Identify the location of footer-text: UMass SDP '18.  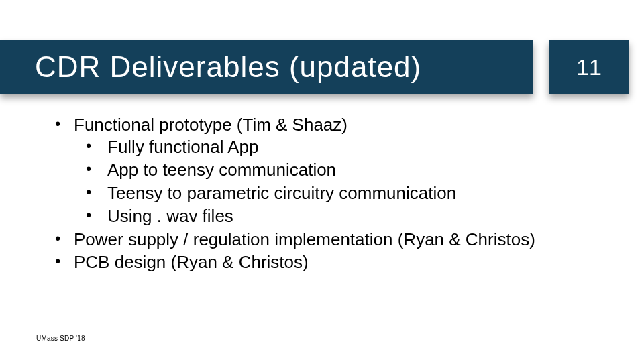
(60, 338).